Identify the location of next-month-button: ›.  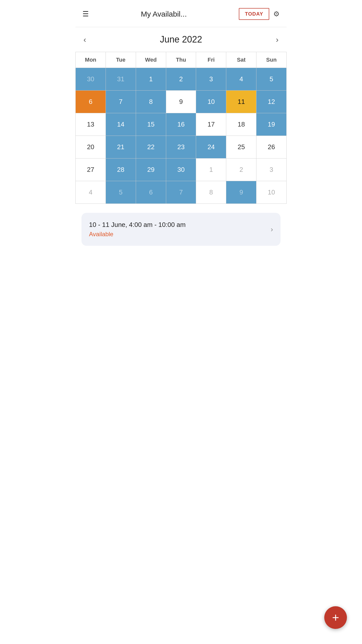
(277, 39).